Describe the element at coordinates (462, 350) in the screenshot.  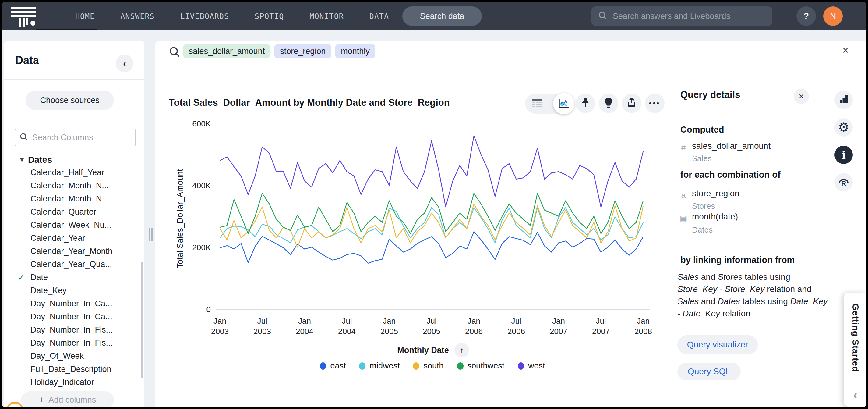
I see `sort-ascending-button: ↑` at that location.